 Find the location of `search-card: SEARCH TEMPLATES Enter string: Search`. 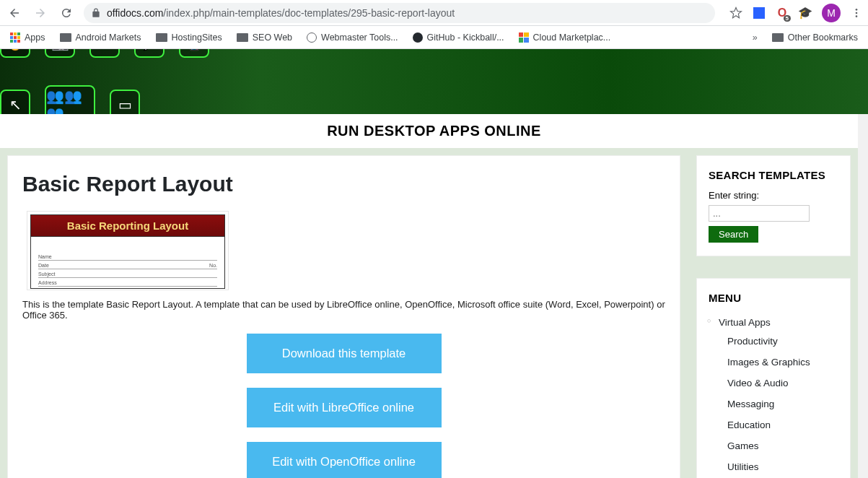

search-card: SEARCH TEMPLATES Enter string: Search is located at coordinates (773, 206).